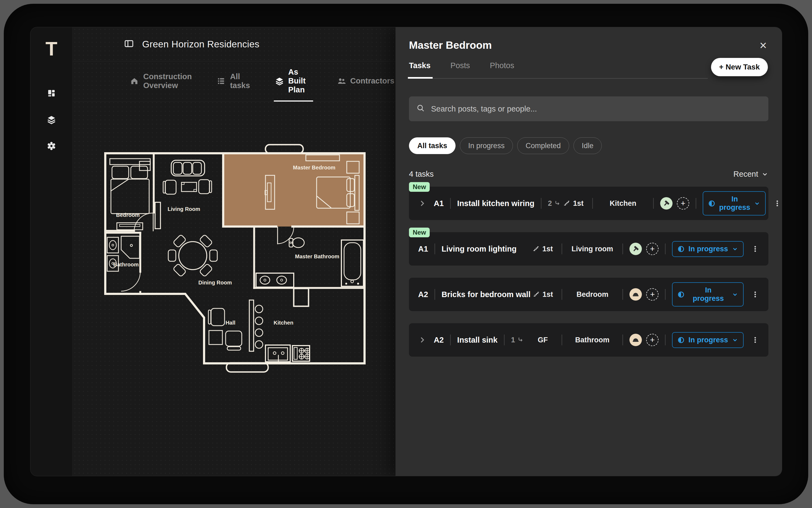 This screenshot has width=812, height=508. Describe the element at coordinates (51, 94) in the screenshot. I see `sidebar-item-dashboard` at that location.